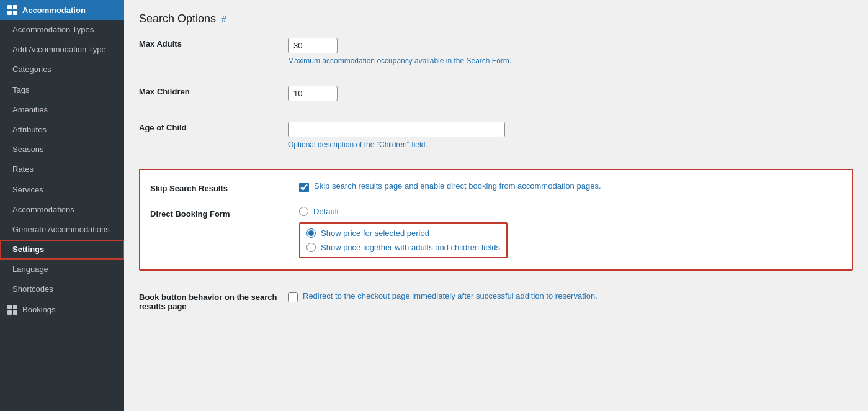 Image resolution: width=868 pixels, height=411 pixels. What do you see at coordinates (12, 10) in the screenshot?
I see `accommodation-icon` at bounding box center [12, 10].